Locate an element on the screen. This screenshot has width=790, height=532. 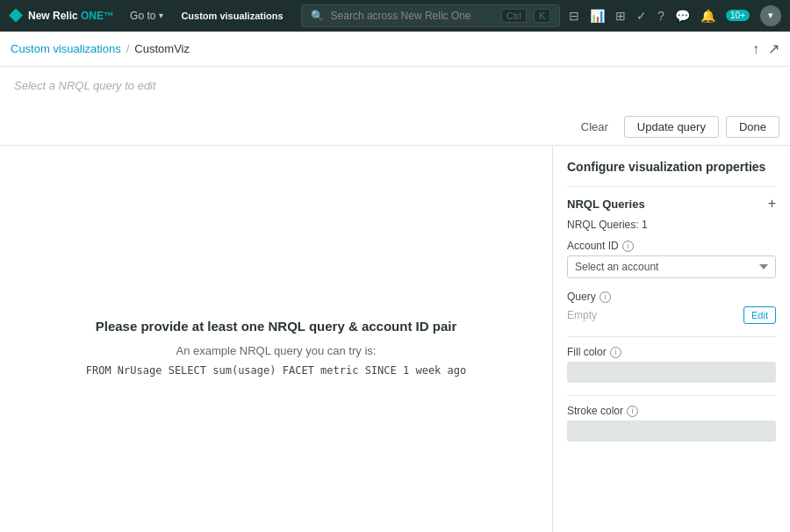
breadcrumb-current: CustomViz is located at coordinates (162, 49).